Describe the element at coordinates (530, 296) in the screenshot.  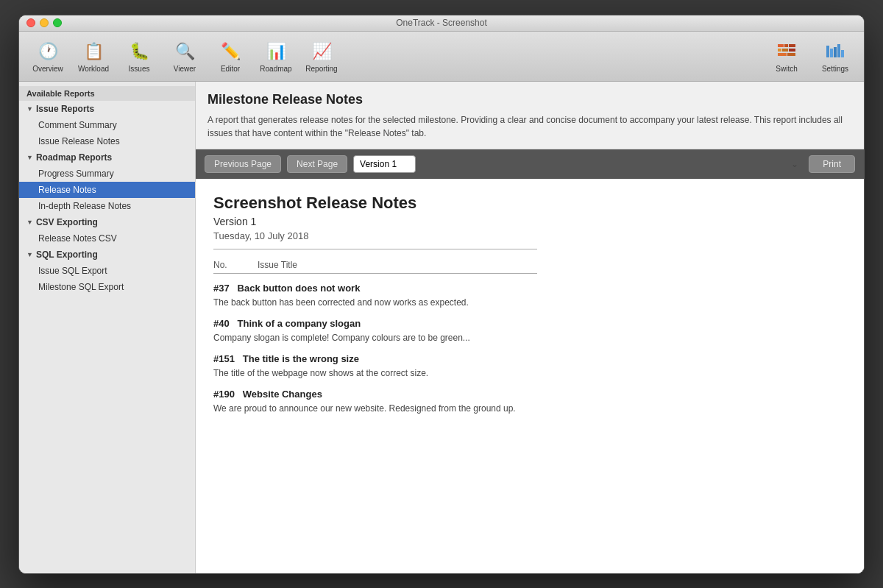
I see `report-issue-0: #37 Back button does not work The back b…` at that location.